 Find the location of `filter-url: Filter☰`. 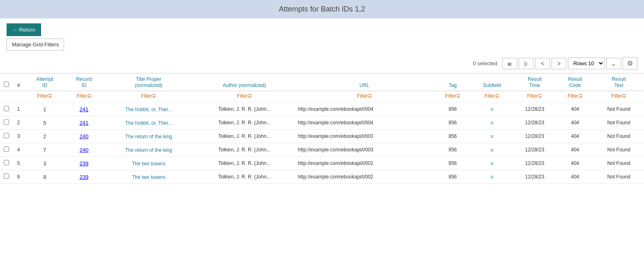

filter-url: Filter☰ is located at coordinates (365, 97).